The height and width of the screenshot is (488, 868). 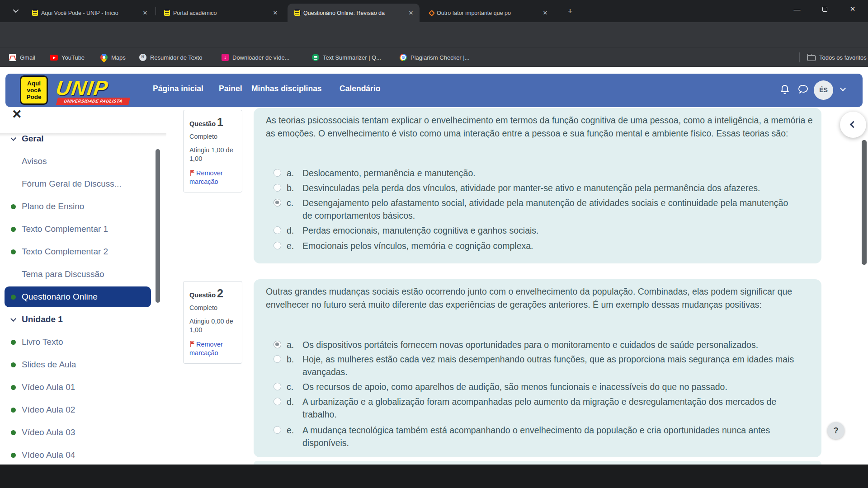 What do you see at coordinates (804, 90) in the screenshot?
I see `messages-chat-icon` at bounding box center [804, 90].